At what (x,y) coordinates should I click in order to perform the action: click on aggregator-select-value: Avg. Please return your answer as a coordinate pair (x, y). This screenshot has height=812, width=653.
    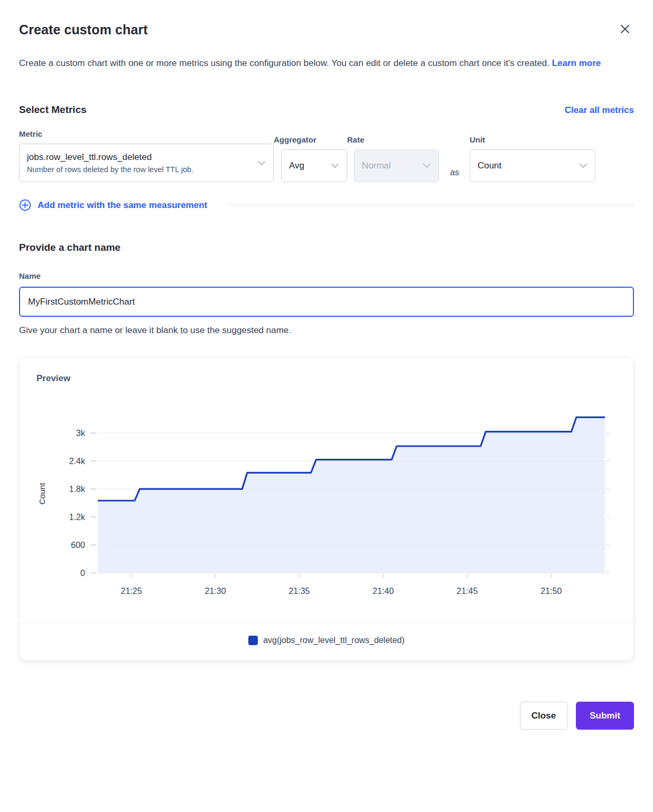
    Looking at the image, I should click on (297, 166).